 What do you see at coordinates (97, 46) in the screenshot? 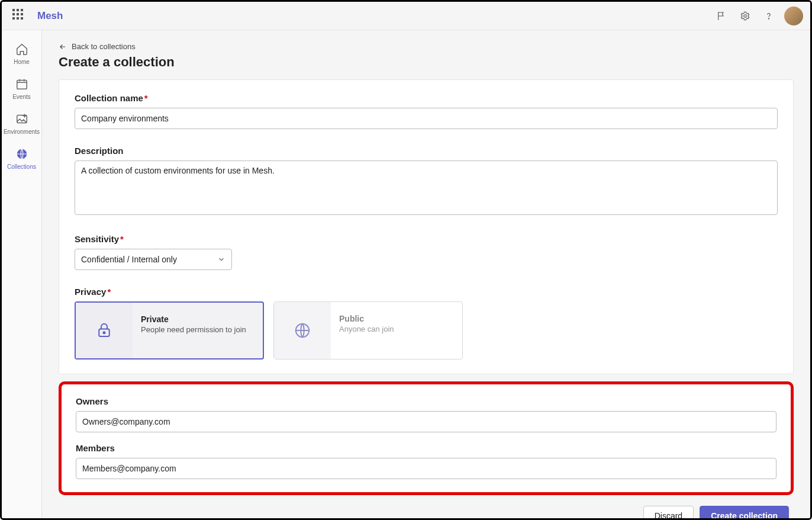
I see `back-to-collections-link: Back to collections` at bounding box center [97, 46].